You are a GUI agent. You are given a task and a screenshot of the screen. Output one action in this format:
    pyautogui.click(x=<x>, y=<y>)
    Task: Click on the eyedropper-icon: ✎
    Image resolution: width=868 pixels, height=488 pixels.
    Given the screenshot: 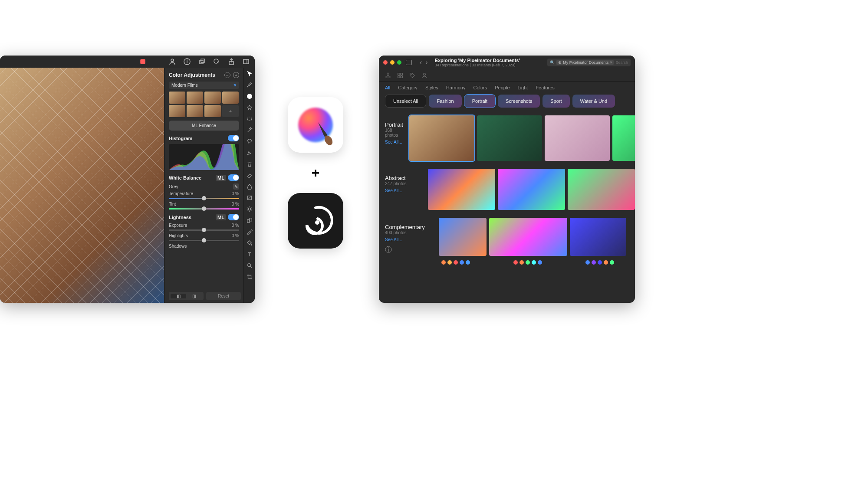 What is the action you would take?
    pyautogui.click(x=236, y=187)
    